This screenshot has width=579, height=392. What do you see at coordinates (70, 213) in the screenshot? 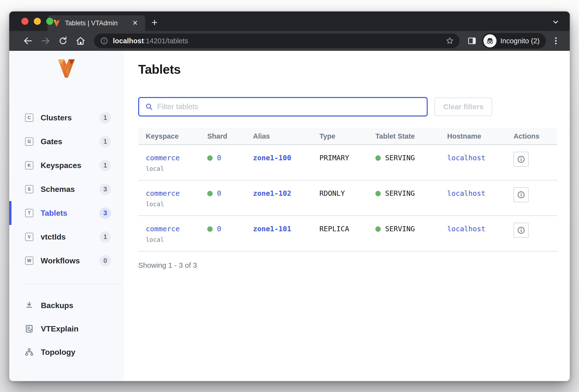
I see `sidebar-item-label: Tablets` at bounding box center [70, 213].